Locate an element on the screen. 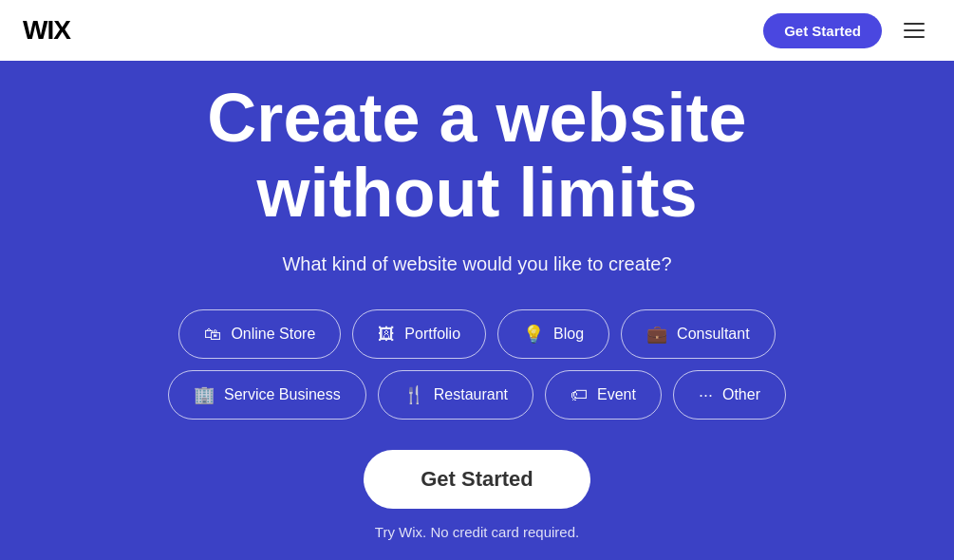  service-business-icon: 🏢 is located at coordinates (204, 395).